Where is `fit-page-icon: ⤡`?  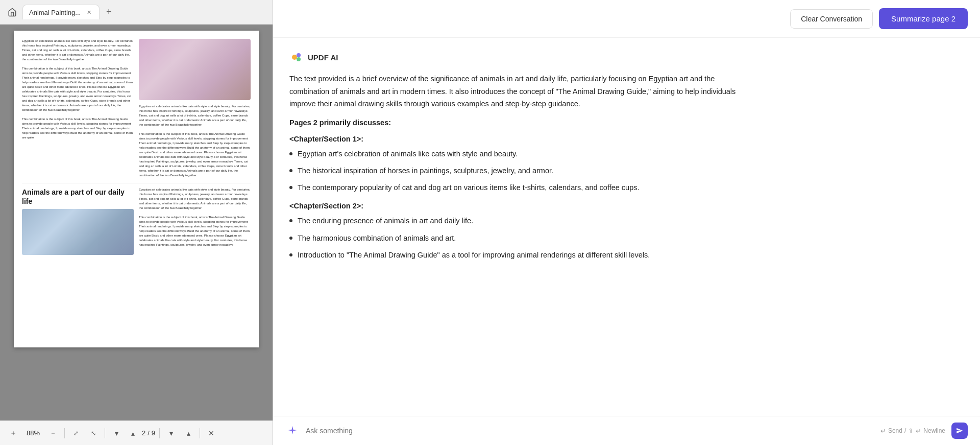 fit-page-icon: ⤡ is located at coordinates (93, 433).